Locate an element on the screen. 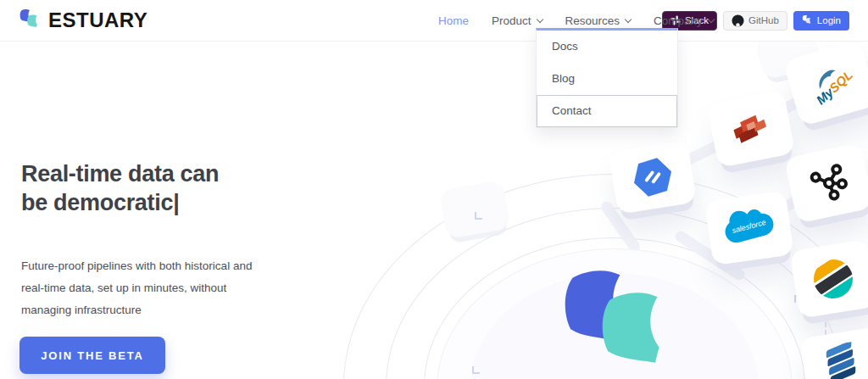  login-button: Login is located at coordinates (821, 20).